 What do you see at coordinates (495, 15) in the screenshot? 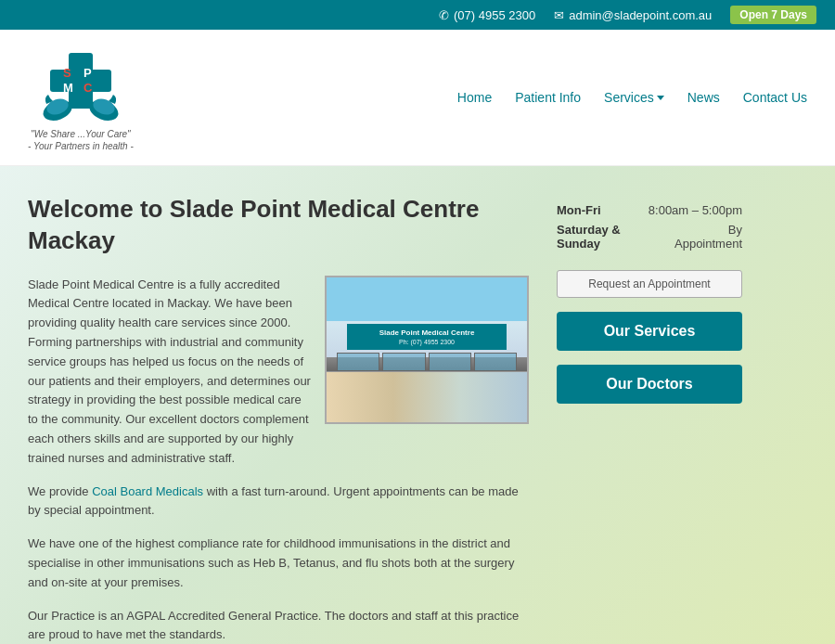
I see `phone-number: (07) 4955 2300` at bounding box center [495, 15].